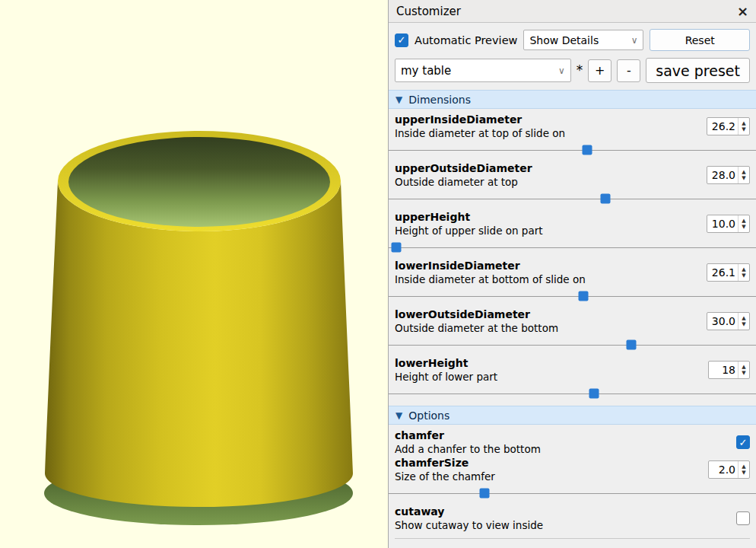 This screenshot has width=756, height=548. I want to click on preset-dropdown: my table ∨, so click(483, 70).